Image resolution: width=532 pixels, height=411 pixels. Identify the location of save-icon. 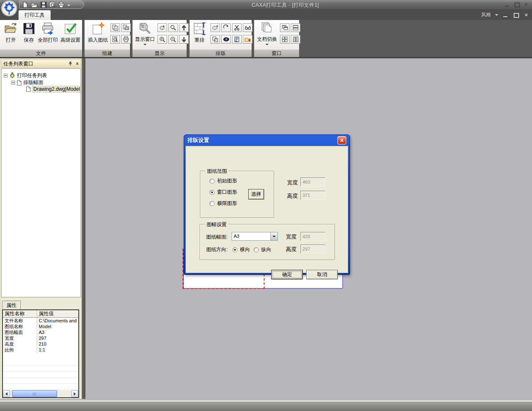
(43, 5).